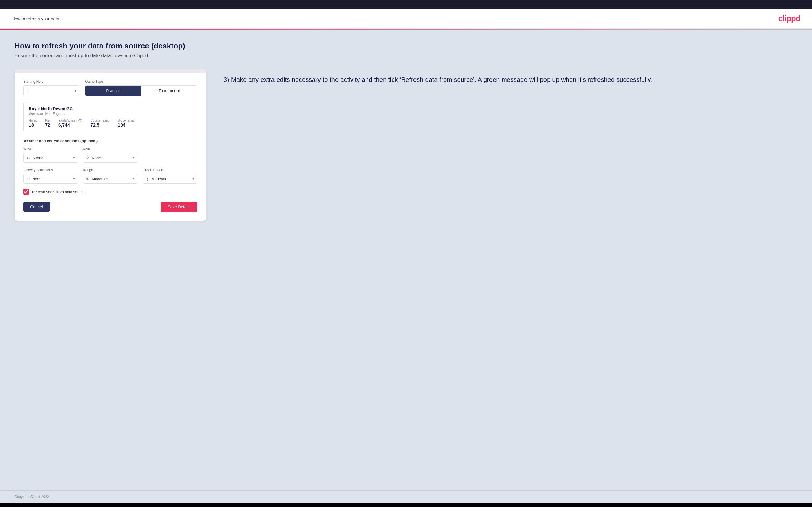 The height and width of the screenshot is (507, 812). Describe the element at coordinates (26, 192) in the screenshot. I see `refresh-checkbox` at that location.